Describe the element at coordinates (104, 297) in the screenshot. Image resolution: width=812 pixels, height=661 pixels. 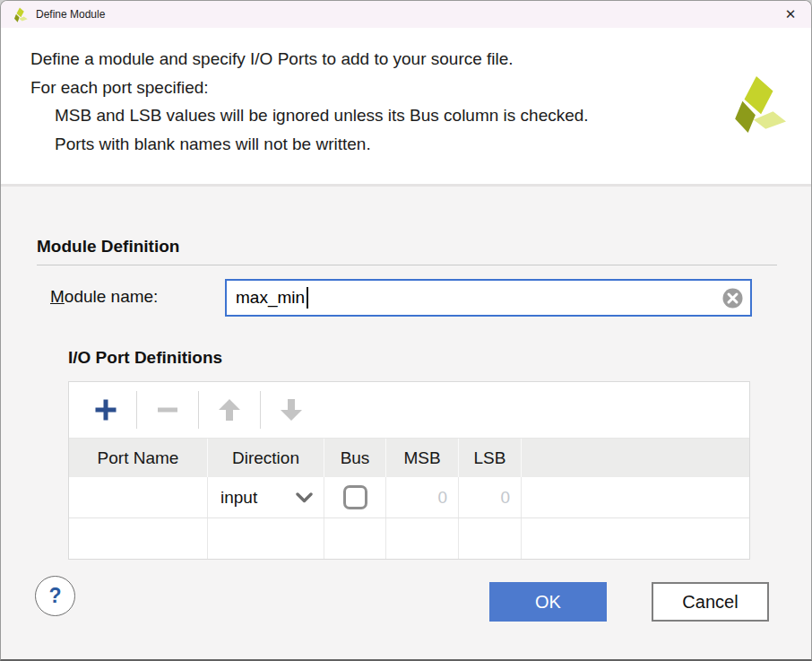
I see `module-name-label: Module name:` at that location.